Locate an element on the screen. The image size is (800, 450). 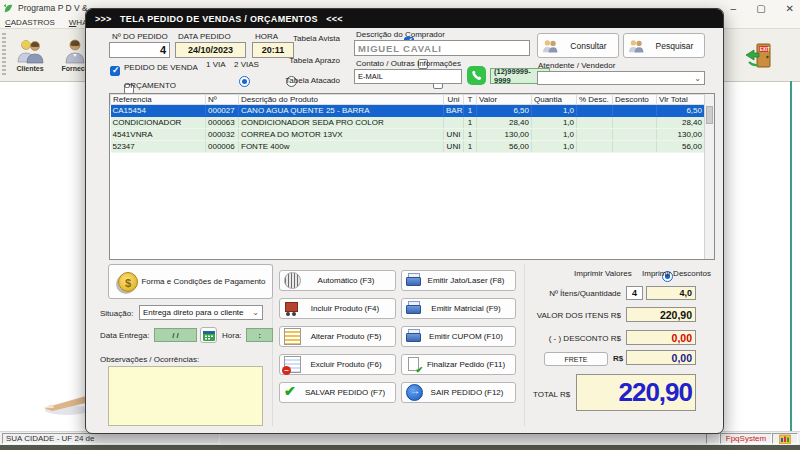
table-cell: 000063 is located at coordinates (222, 123).